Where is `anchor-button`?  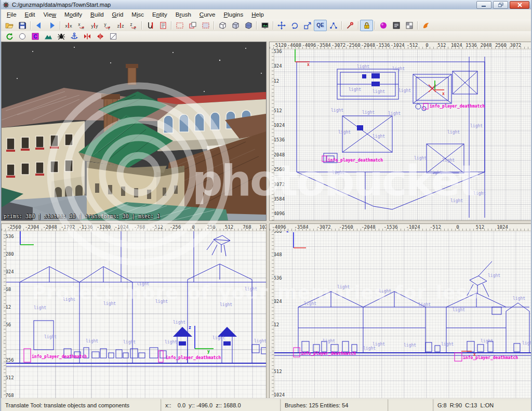 anchor-button is located at coordinates (74, 36).